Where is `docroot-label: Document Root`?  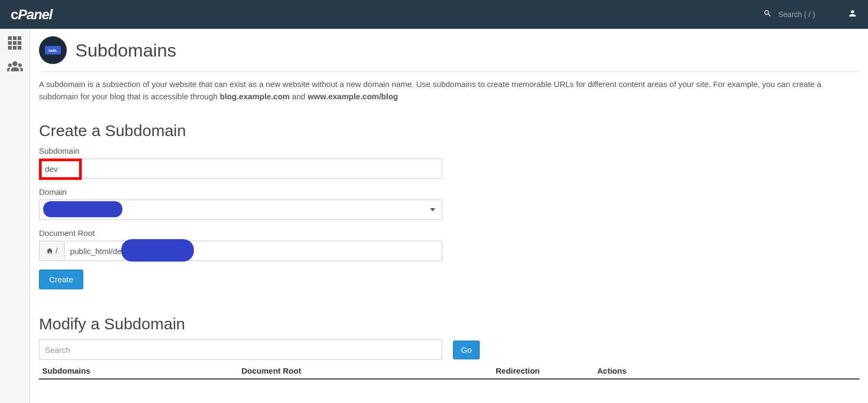 docroot-label: Document Root is located at coordinates (449, 233).